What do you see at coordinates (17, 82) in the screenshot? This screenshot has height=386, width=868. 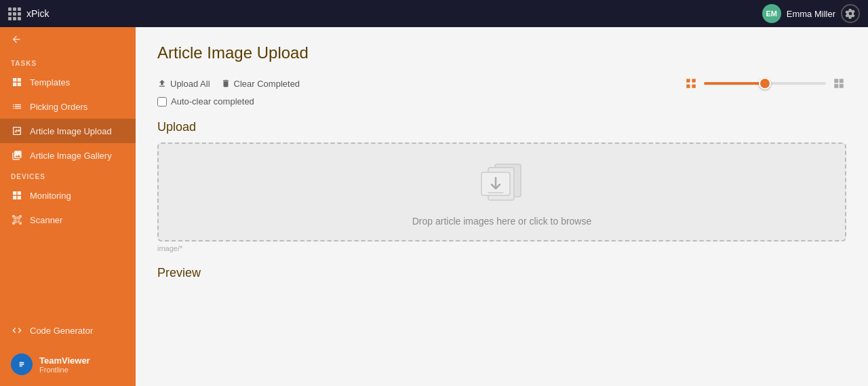 I see `templates-icon` at bounding box center [17, 82].